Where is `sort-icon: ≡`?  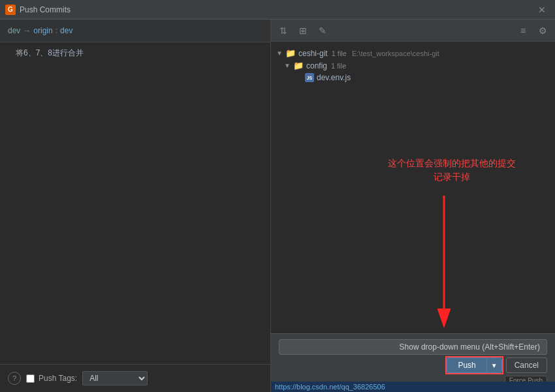
sort-icon: ≡ is located at coordinates (523, 31).